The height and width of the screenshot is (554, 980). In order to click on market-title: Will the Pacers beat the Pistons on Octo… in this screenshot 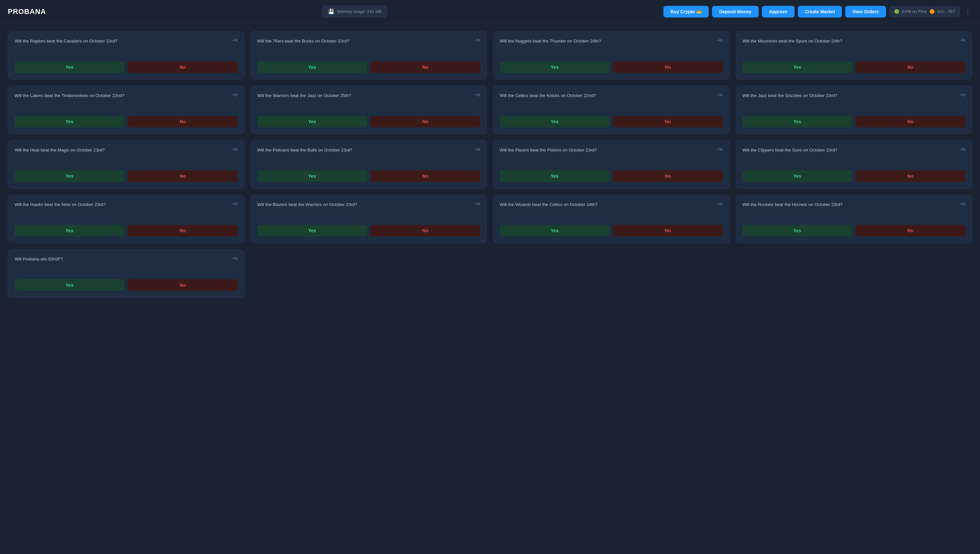, I will do `click(608, 150)`.